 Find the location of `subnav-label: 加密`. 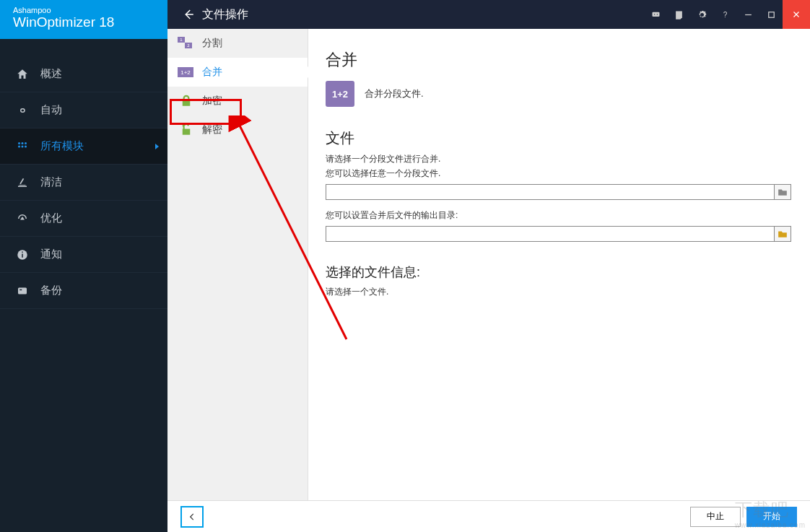

subnav-label: 加密 is located at coordinates (212, 101).